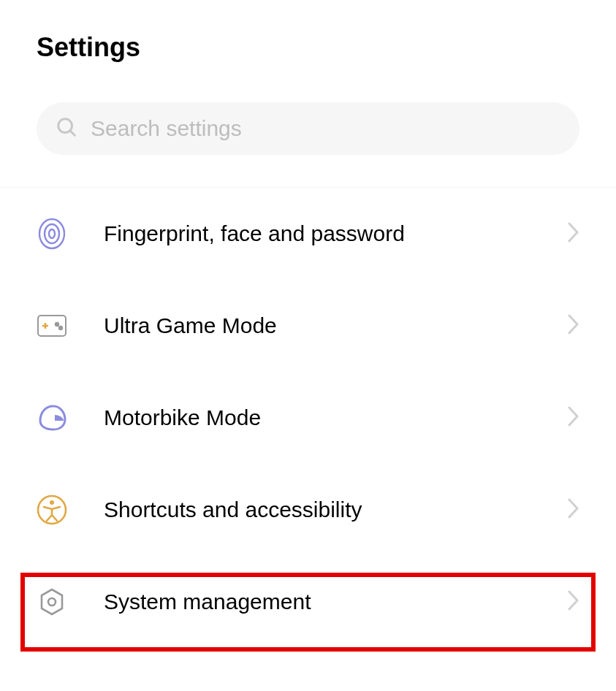  What do you see at coordinates (336, 234) in the screenshot?
I see `settings-item-label: Fingerprint, face and password` at bounding box center [336, 234].